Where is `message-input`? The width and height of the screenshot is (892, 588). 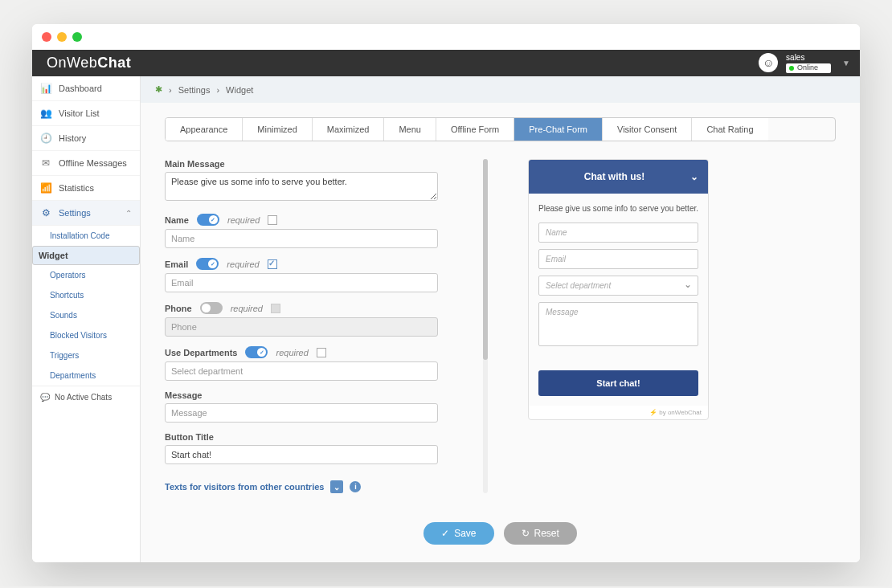 message-input is located at coordinates (301, 413).